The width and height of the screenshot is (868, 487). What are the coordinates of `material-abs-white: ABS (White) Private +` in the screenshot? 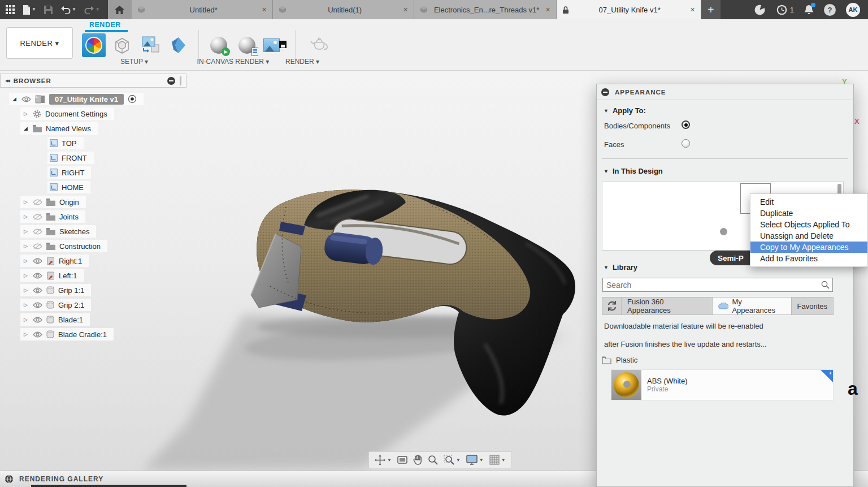 It's located at (722, 385).